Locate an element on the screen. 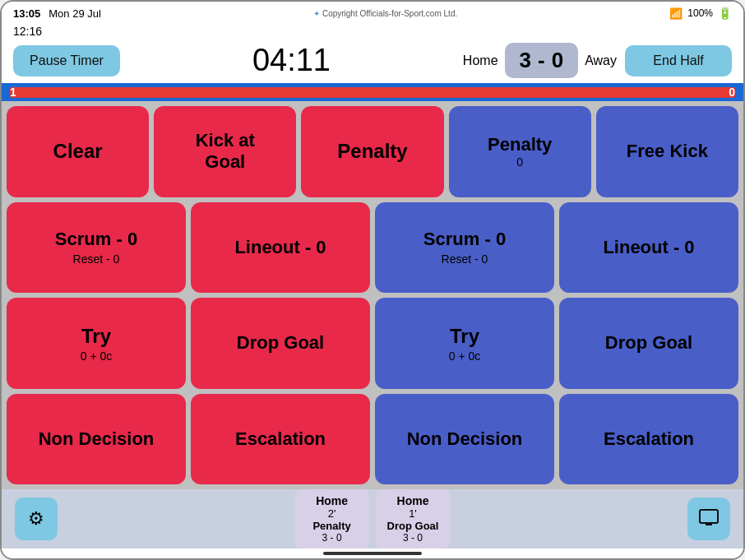 This screenshot has width=745, height=560. header-area: Pause Timer 04:11 Home 3 - 0 Away End Ha… is located at coordinates (372, 61).